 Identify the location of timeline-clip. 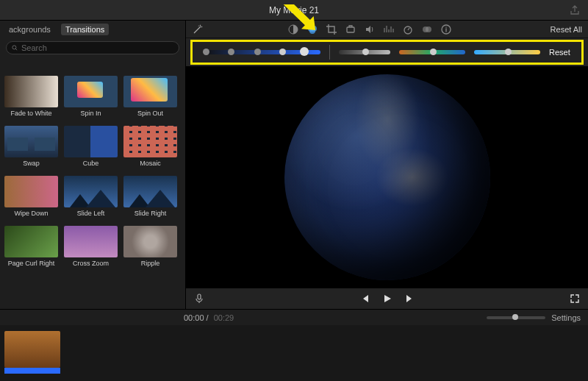
(32, 349).